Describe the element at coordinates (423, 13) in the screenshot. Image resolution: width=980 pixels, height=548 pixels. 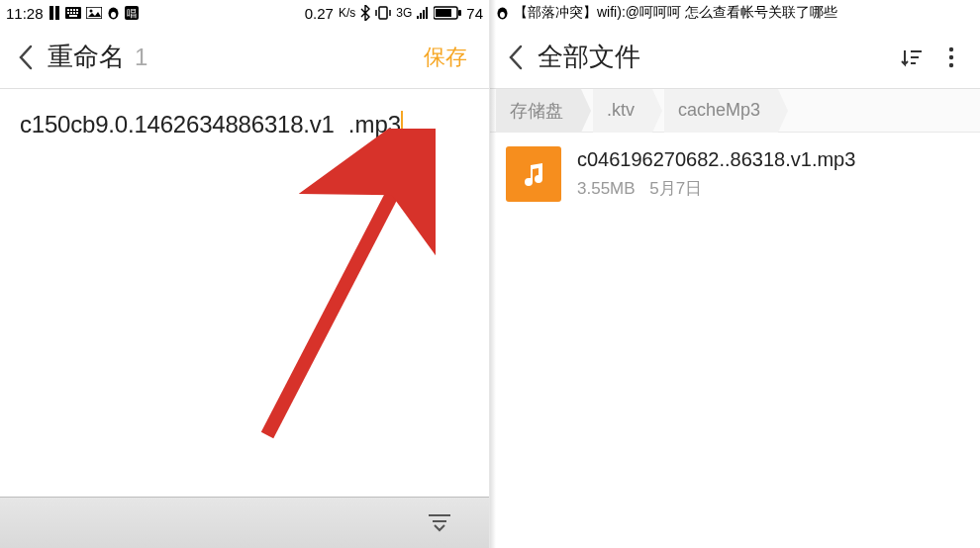
I see `signal-icon` at that location.